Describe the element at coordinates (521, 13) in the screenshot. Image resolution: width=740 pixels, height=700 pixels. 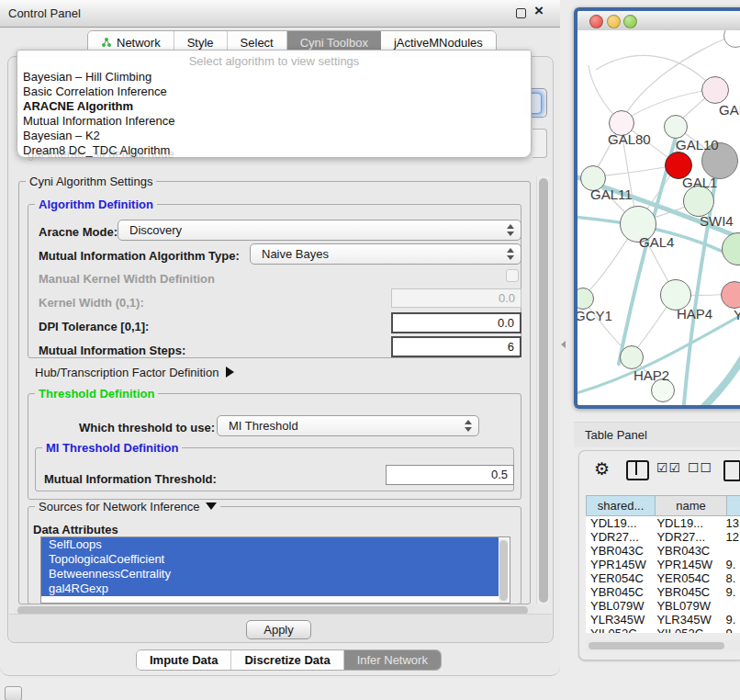
I see `float-window-icon` at that location.